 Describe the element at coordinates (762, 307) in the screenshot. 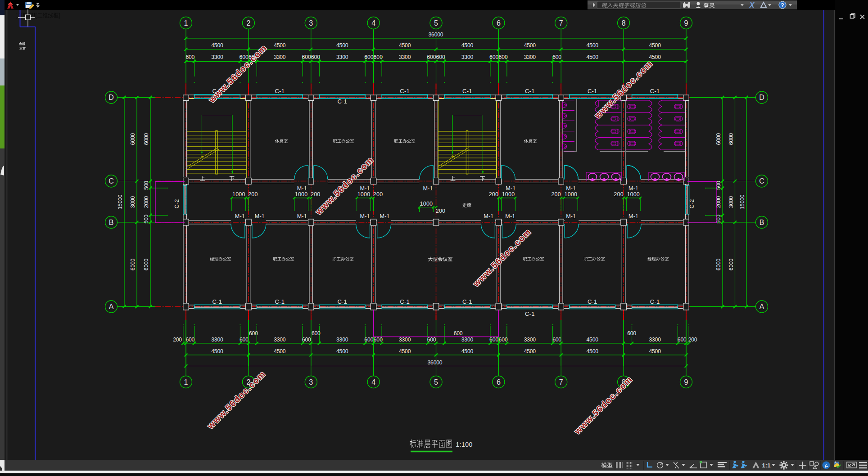

I see `svg-text: A` at that location.